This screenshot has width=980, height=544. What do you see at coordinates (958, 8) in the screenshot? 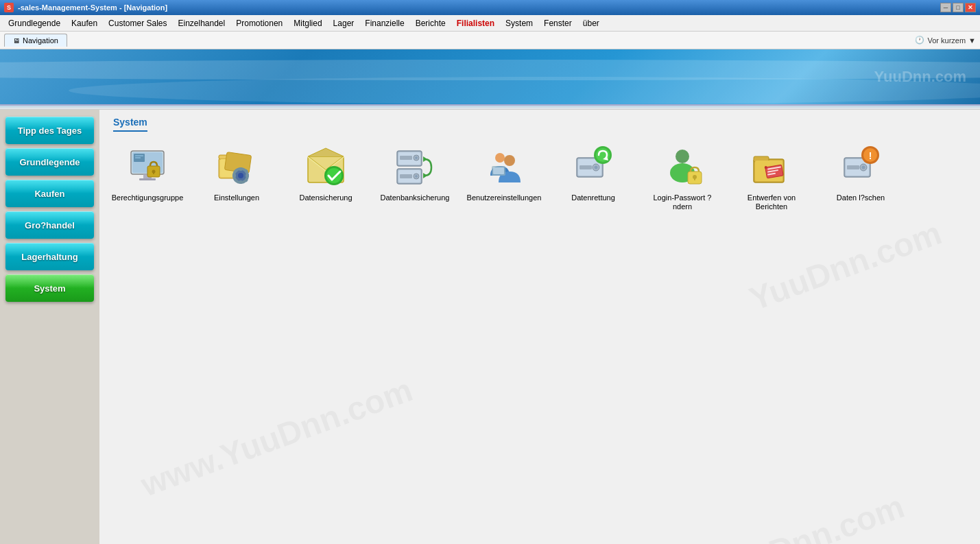
I see `window-controls: ─ □ ✕` at bounding box center [958, 8].